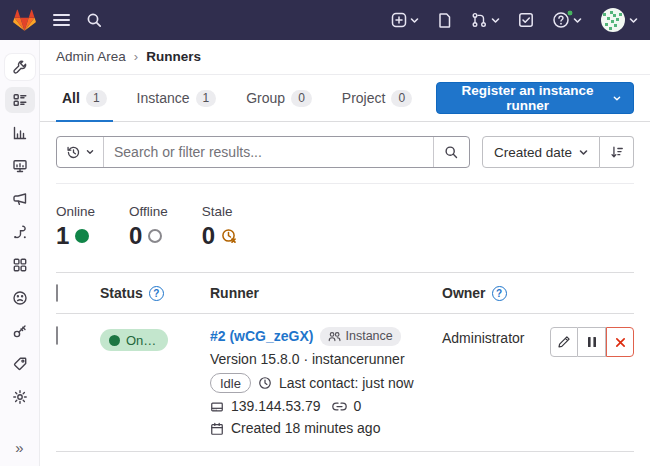  I want to click on online-count: 1, so click(62, 236).